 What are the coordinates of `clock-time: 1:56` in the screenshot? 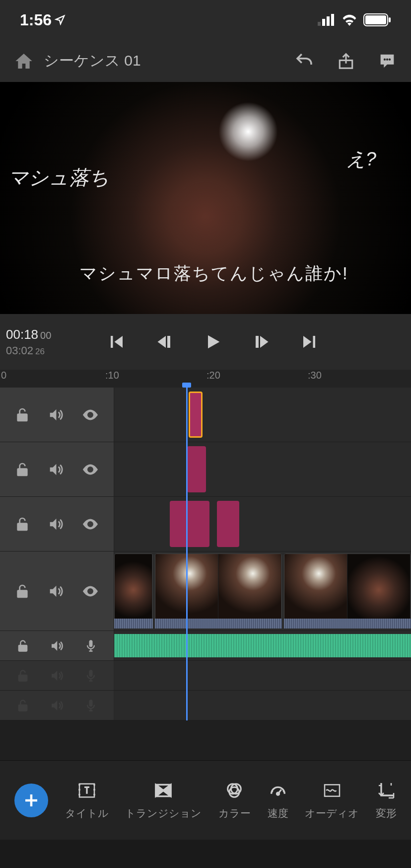 It's located at (36, 20).